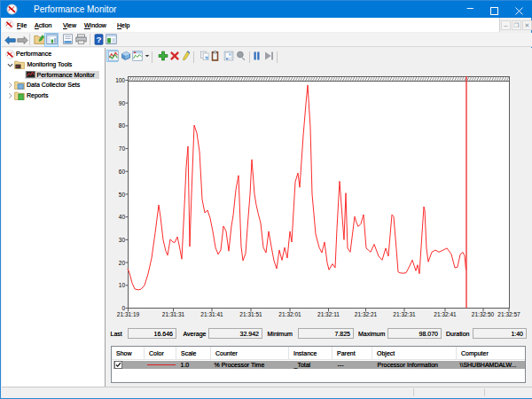  Describe the element at coordinates (483, 314) in the screenshot. I see `svg-text: 21:32:50` at that location.